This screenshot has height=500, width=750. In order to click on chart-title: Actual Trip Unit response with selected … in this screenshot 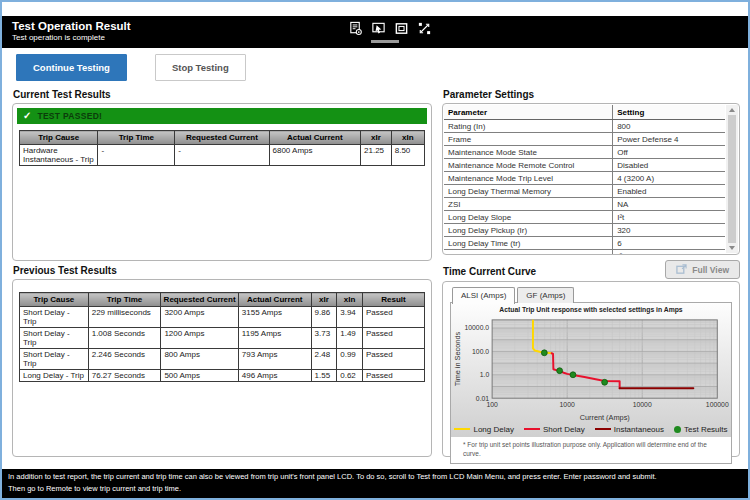, I will do `click(591, 308)`.